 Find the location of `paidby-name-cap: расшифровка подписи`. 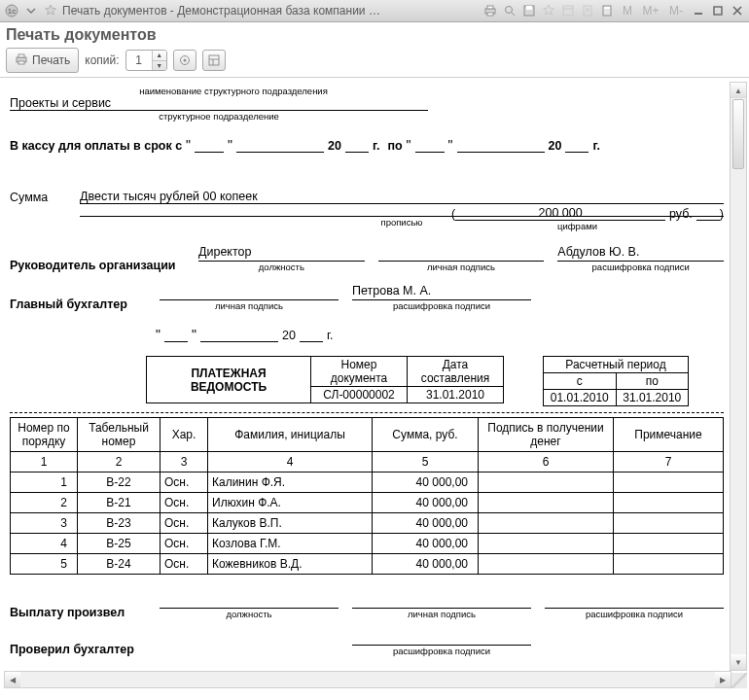

paidby-name-cap: расшифровка подписи is located at coordinates (634, 614).